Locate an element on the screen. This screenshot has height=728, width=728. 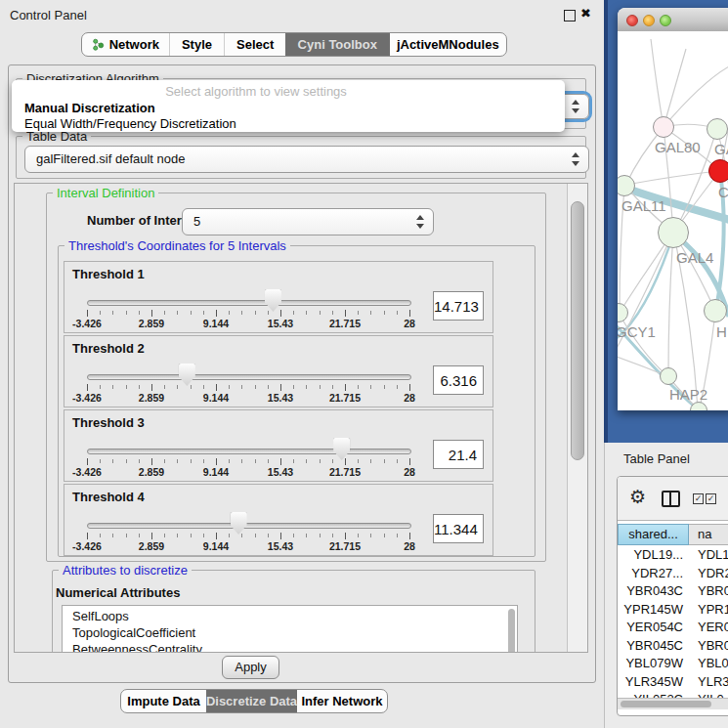
cyni-mode-tabbar: Impute Data Discretize Data Infer Networ… is located at coordinates (254, 702).